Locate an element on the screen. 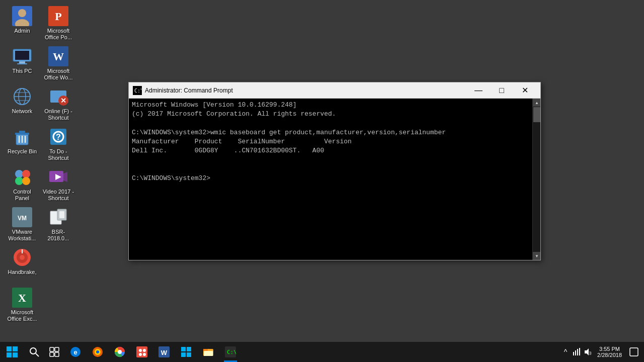 The width and height of the screenshot is (644, 362). desktop-icon-excel: X Microsoft Office Exc... is located at coordinates (22, 305).